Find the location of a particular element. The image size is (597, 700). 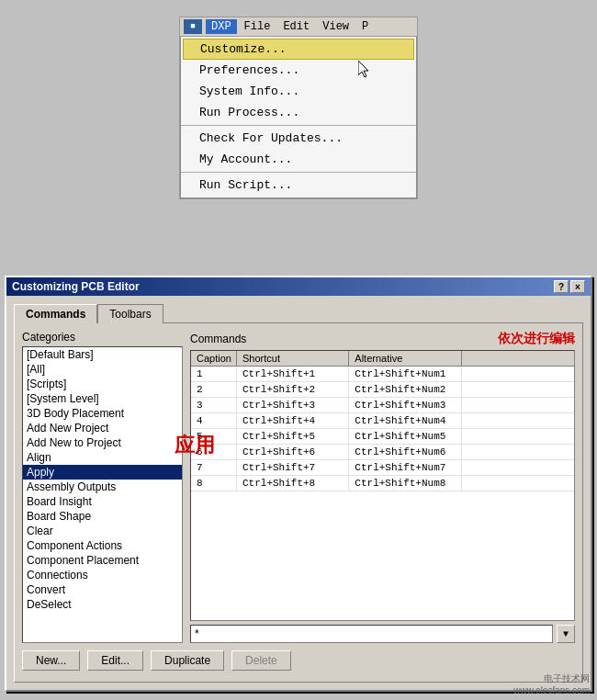

dialog-buttons: New... Edit... Duplicate Delete is located at coordinates (298, 659).